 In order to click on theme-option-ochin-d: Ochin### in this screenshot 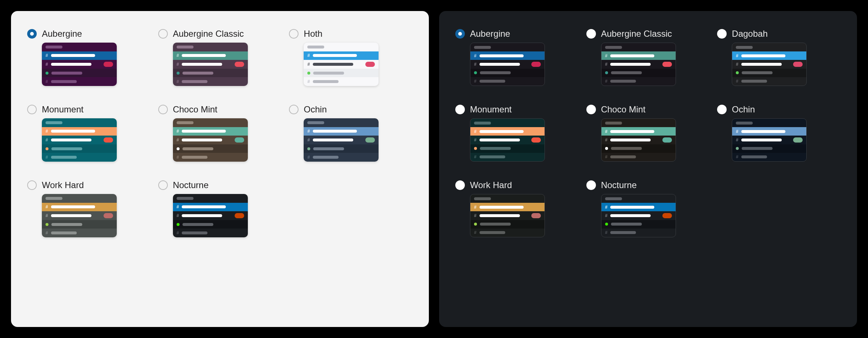, I will do `click(779, 133)`.